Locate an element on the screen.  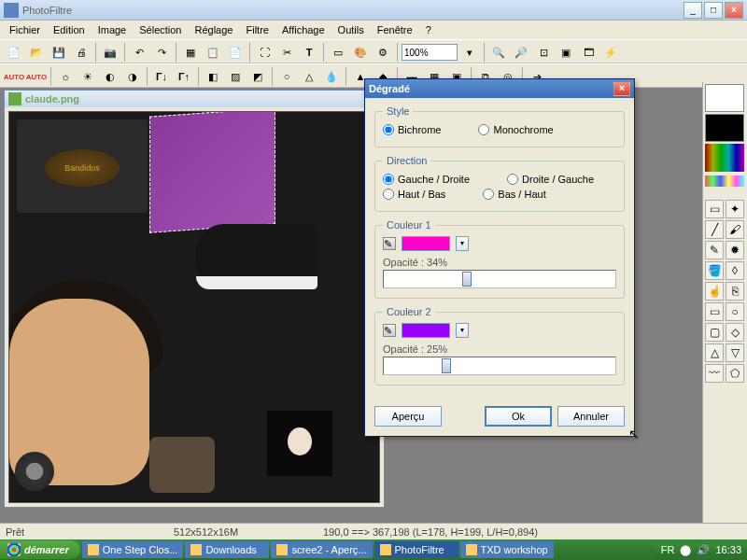
color1-swatch is located at coordinates (426, 244).